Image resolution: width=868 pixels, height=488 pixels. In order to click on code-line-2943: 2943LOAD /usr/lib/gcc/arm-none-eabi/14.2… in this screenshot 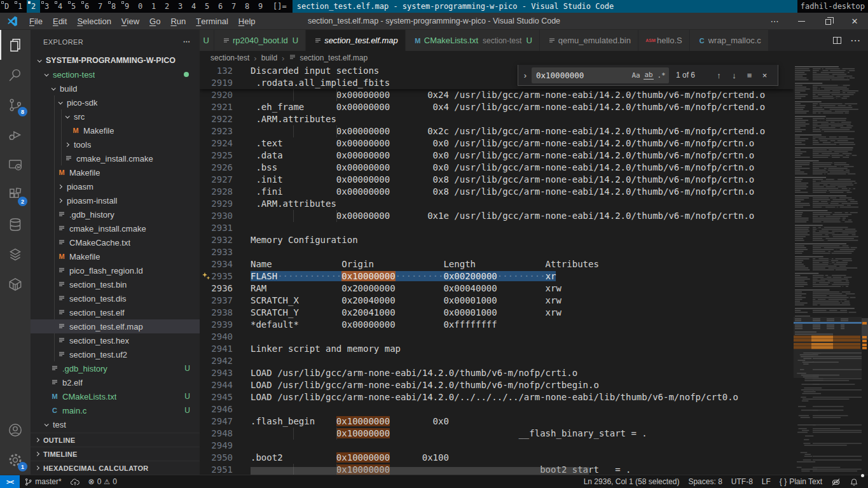, I will do `click(497, 373)`.